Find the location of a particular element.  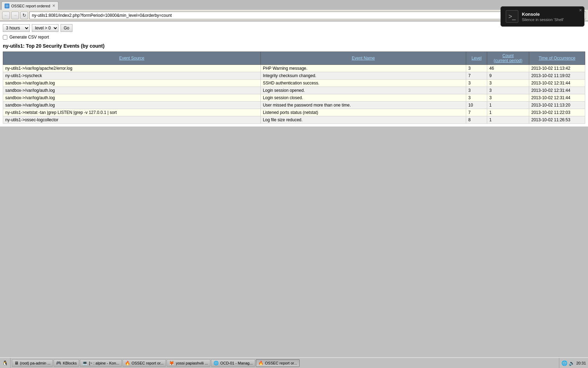

refresh-button: ↻ is located at coordinates (24, 15).